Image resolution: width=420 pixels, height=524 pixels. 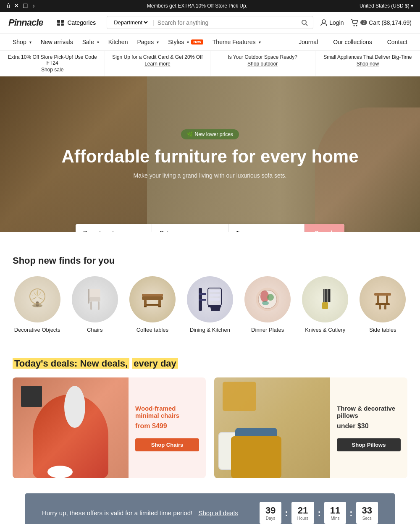 I want to click on nav-item-kitchen: Kitchen, so click(x=118, y=42).